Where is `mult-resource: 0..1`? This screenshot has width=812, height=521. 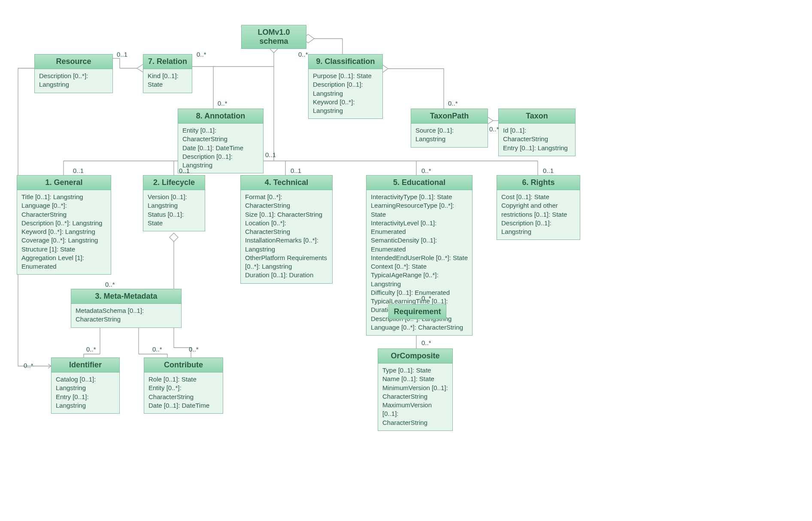
mult-resource: 0..1 is located at coordinates (122, 54).